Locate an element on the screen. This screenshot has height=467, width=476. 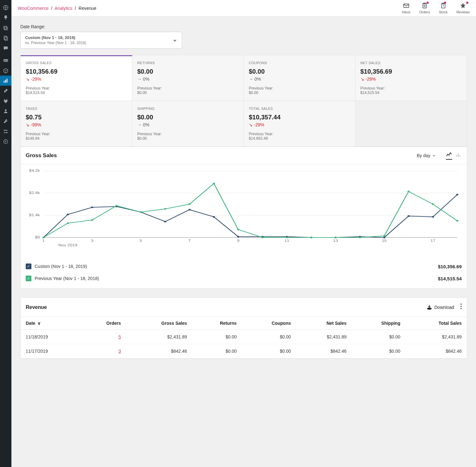
sidebar-item-media is located at coordinates (6, 28).